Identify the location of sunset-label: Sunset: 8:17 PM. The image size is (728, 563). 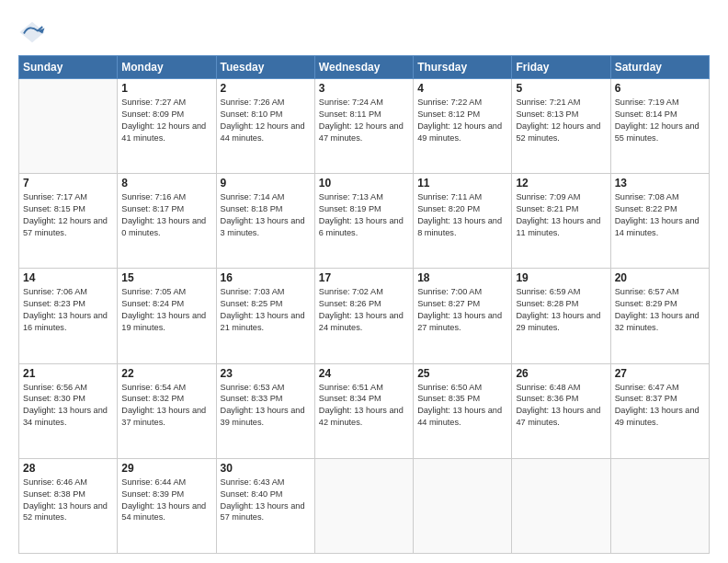
(153, 209).